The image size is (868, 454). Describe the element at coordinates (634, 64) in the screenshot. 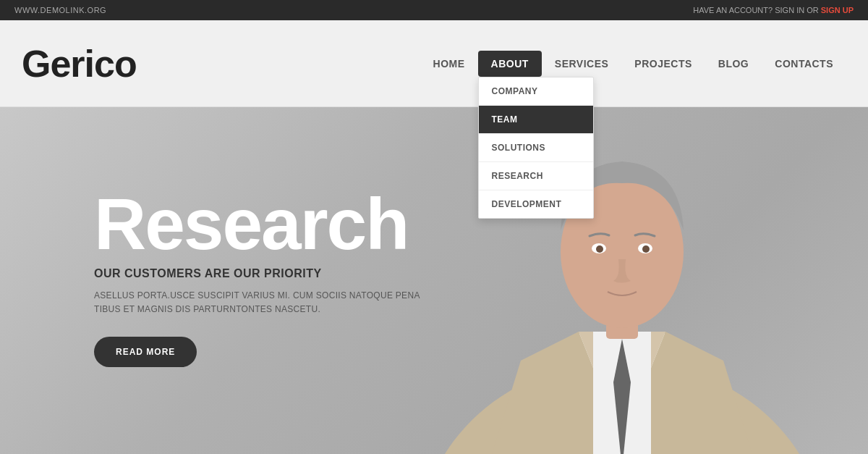

I see `main-nav: HOME ABOUT COMPANY TEAM SOLUTIONS RESEAR…` at that location.